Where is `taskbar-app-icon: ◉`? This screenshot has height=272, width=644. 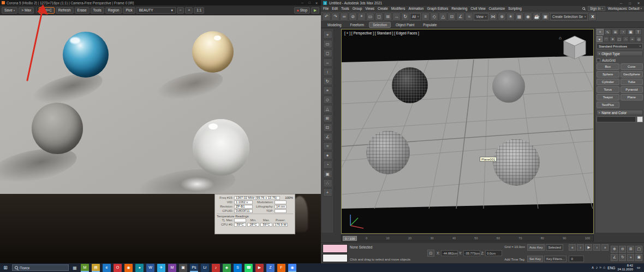 taskbar-app-icon: ◉ is located at coordinates (293, 268).